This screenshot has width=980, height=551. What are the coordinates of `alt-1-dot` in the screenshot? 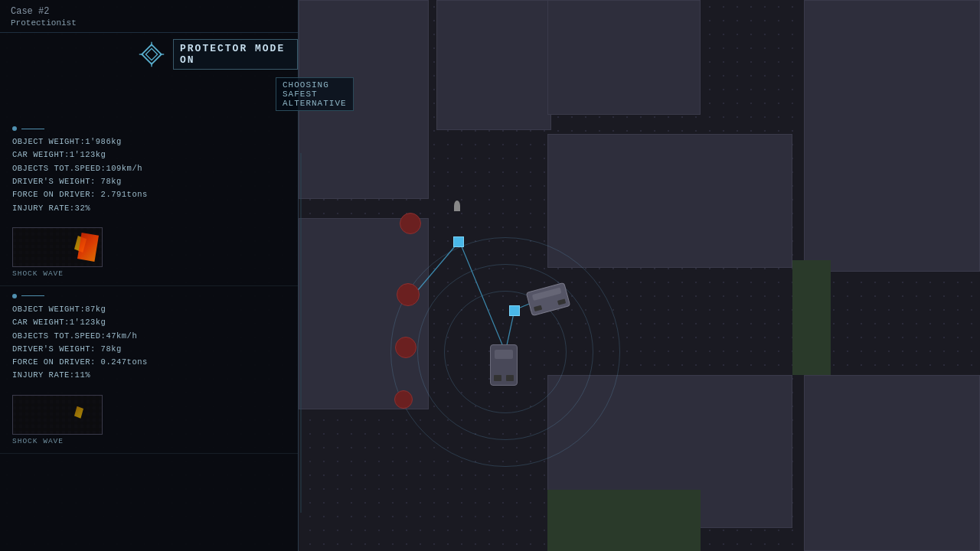 It's located at (15, 129).